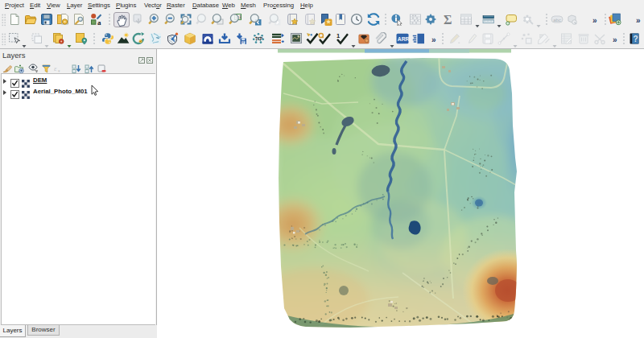  What do you see at coordinates (100, 23) in the screenshot?
I see `svg-text: a` at bounding box center [100, 23].